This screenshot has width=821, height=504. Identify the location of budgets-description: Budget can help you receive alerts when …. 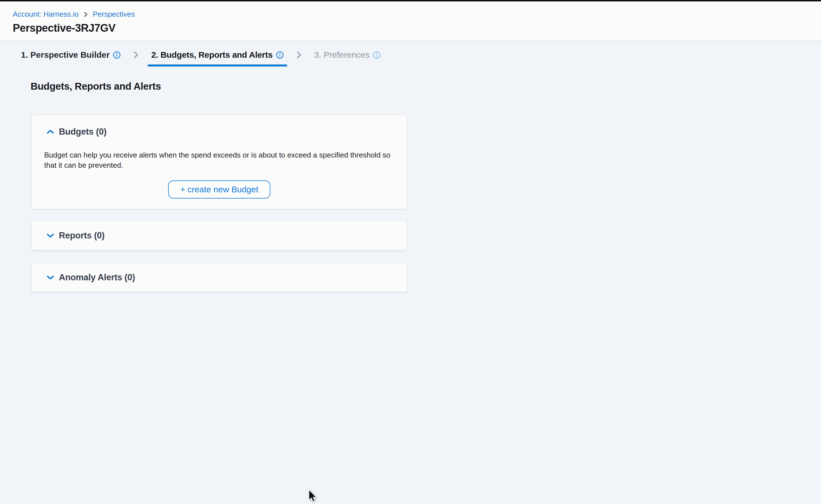
(219, 160).